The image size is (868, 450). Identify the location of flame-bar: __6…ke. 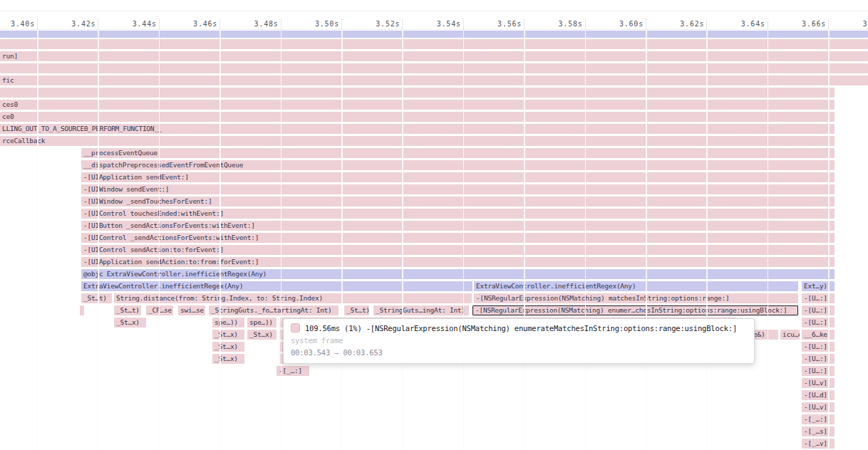
(818, 335).